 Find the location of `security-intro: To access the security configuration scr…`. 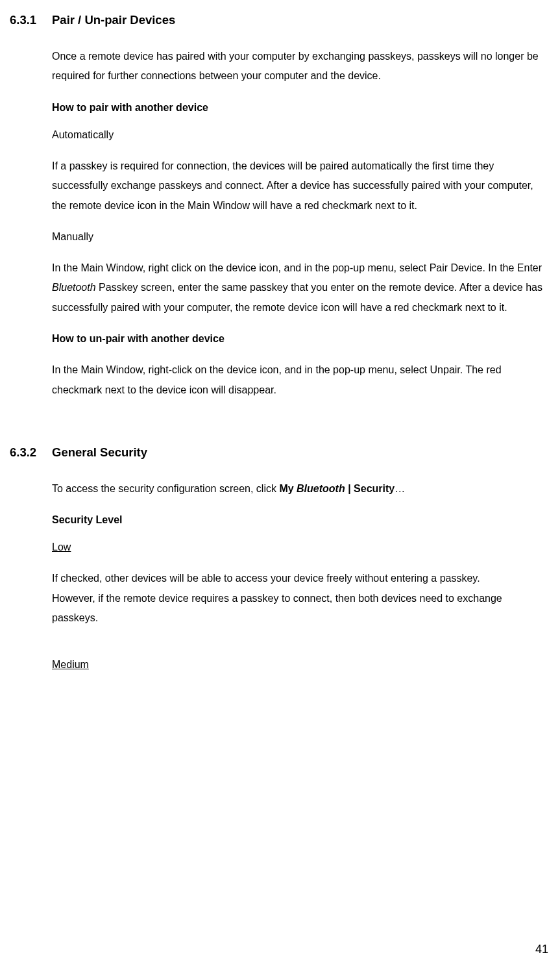

security-intro: To access the security configuration scr… is located at coordinates (301, 489).